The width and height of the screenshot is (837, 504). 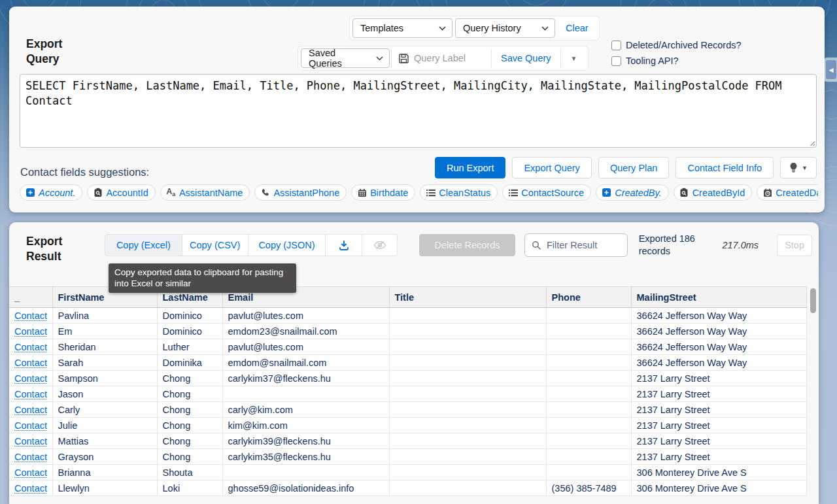 What do you see at coordinates (634, 167) in the screenshot?
I see `query-plan-button: Query Plan` at bounding box center [634, 167].